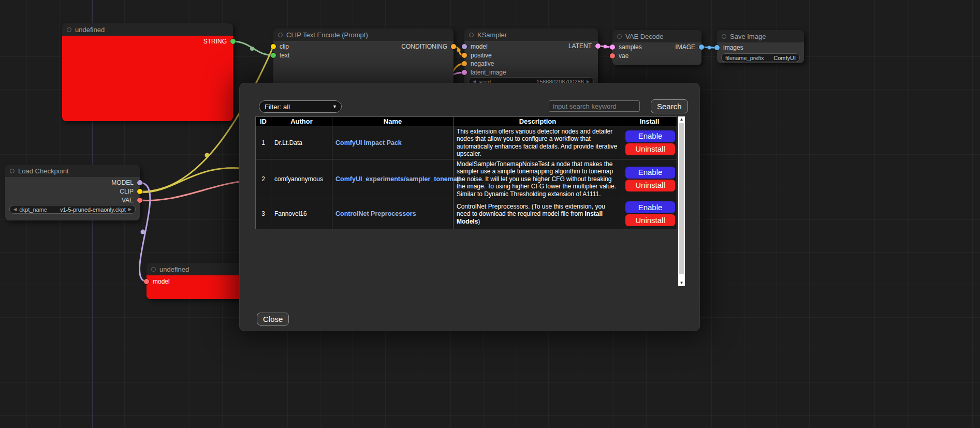  Describe the element at coordinates (538, 143) in the screenshot. I see `cell-description: This extension offers various detector n…` at that location.